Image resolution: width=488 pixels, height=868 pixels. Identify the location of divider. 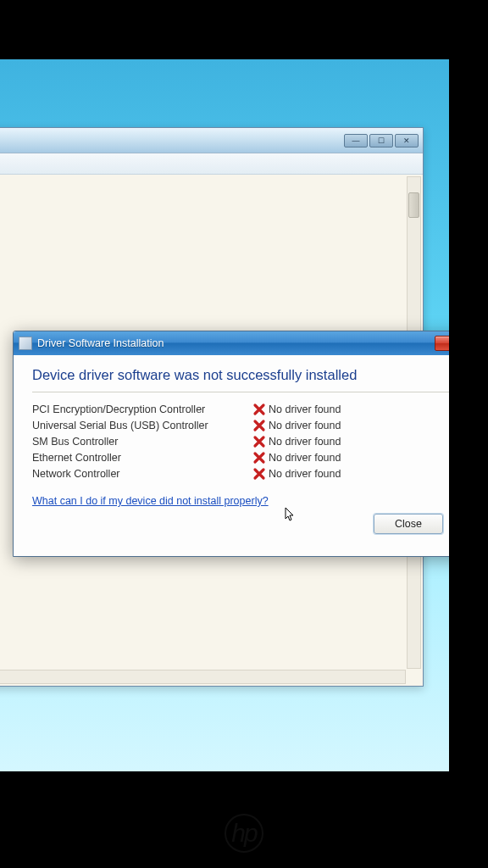
(241, 392).